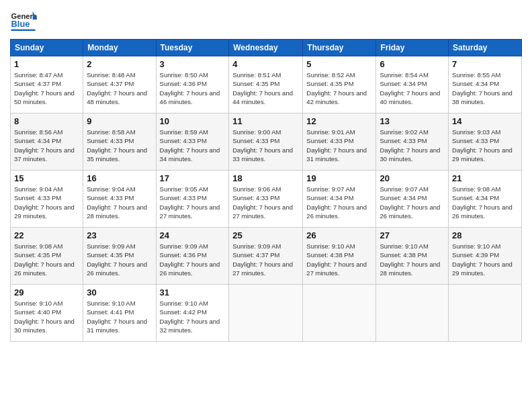 Image resolution: width=532 pixels, height=411 pixels. I want to click on day-number: 2, so click(120, 64).